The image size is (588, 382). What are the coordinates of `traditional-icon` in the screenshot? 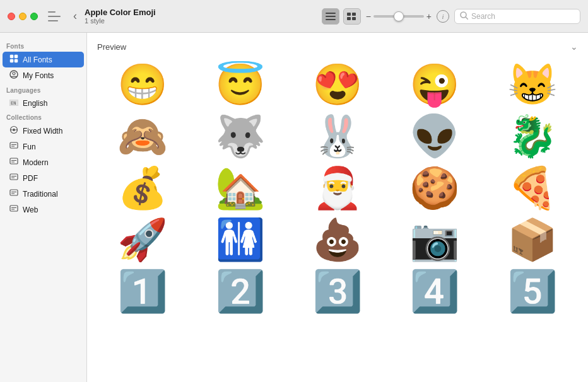 It's located at (14, 194).